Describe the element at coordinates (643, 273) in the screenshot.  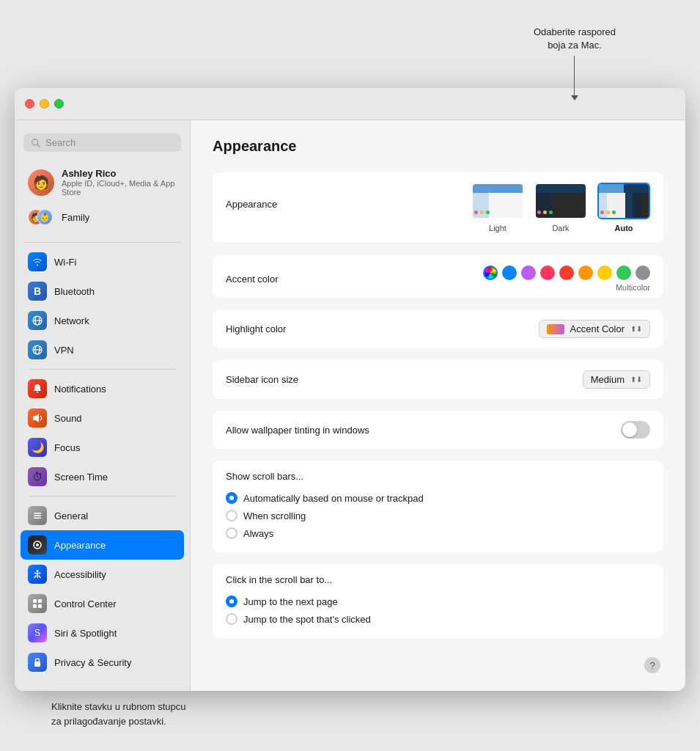
I see `swatch-graphite` at that location.